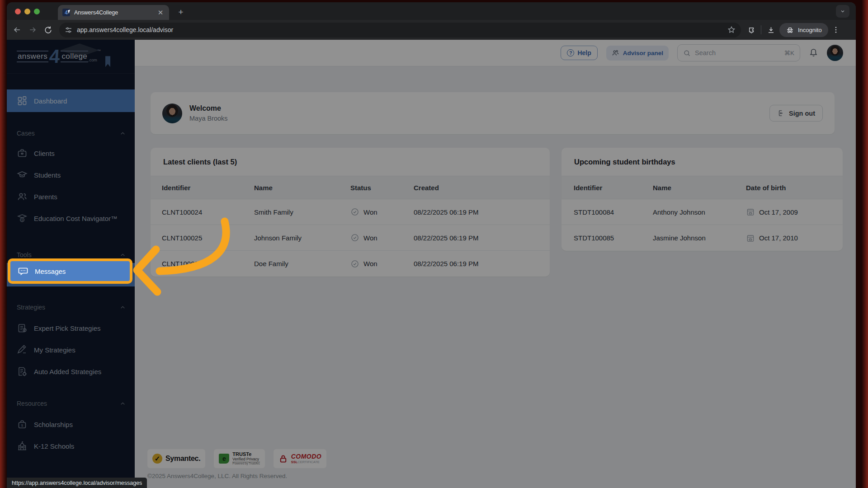  I want to click on back-arrow-icon, so click(17, 30).